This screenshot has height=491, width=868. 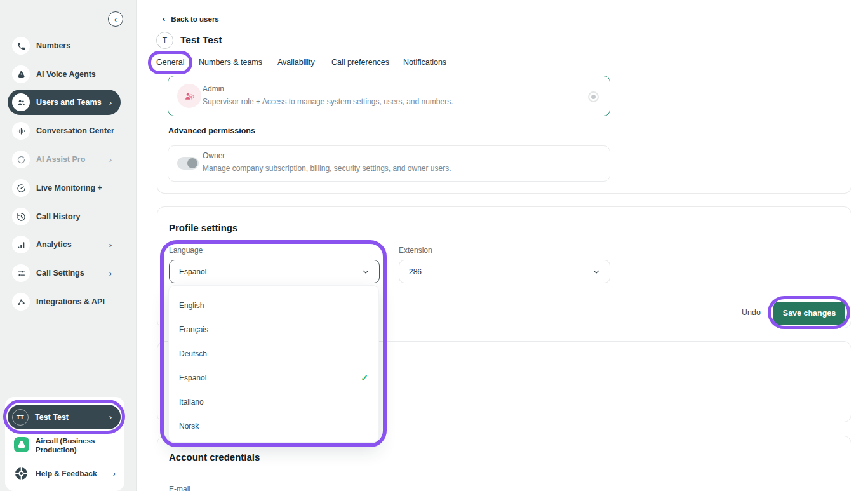 What do you see at coordinates (52, 417) in the screenshot?
I see `sidebar-user-name: Test Test` at bounding box center [52, 417].